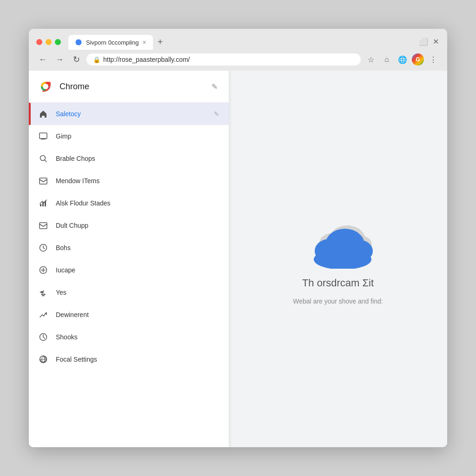 This screenshot has width=476, height=476. What do you see at coordinates (238, 60) in the screenshot?
I see `address-bar-row: ← → ↻ 🔒 http://rose_paasterpbally.com/ ☆…` at bounding box center [238, 60].